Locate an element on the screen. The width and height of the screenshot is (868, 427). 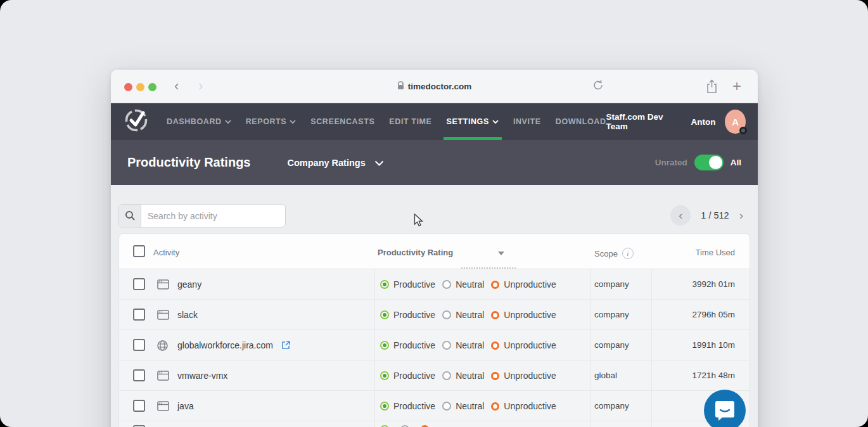
search-icon is located at coordinates (131, 215).